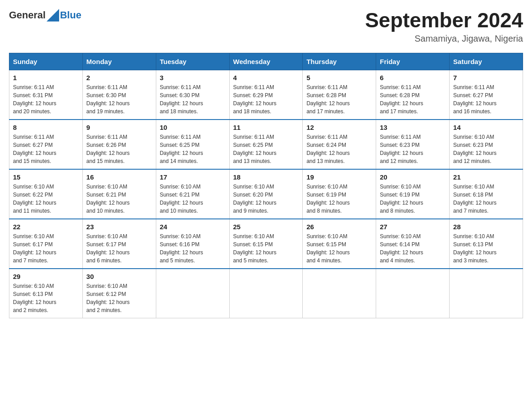 This screenshot has height=411, width=532. I want to click on column-header-wednesday: Wednesday, so click(266, 61).